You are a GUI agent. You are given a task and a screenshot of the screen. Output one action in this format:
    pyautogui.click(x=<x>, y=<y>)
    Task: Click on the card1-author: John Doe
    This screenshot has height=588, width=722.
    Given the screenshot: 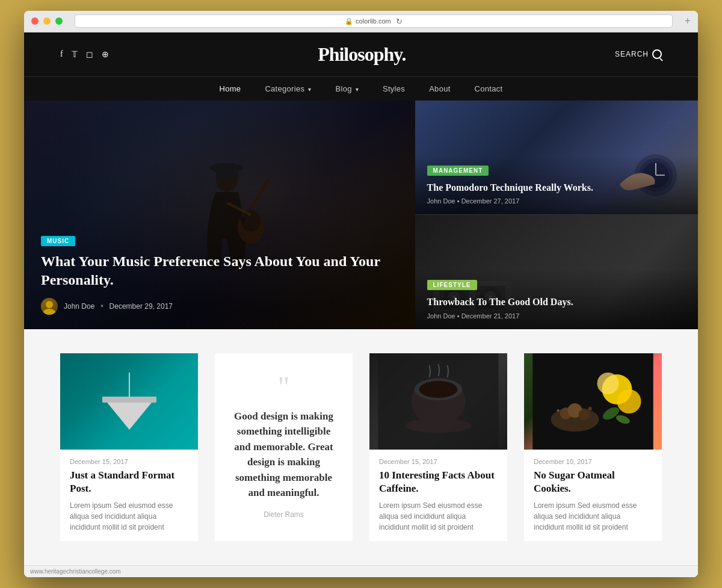 What is the action you would take?
    pyautogui.click(x=442, y=201)
    